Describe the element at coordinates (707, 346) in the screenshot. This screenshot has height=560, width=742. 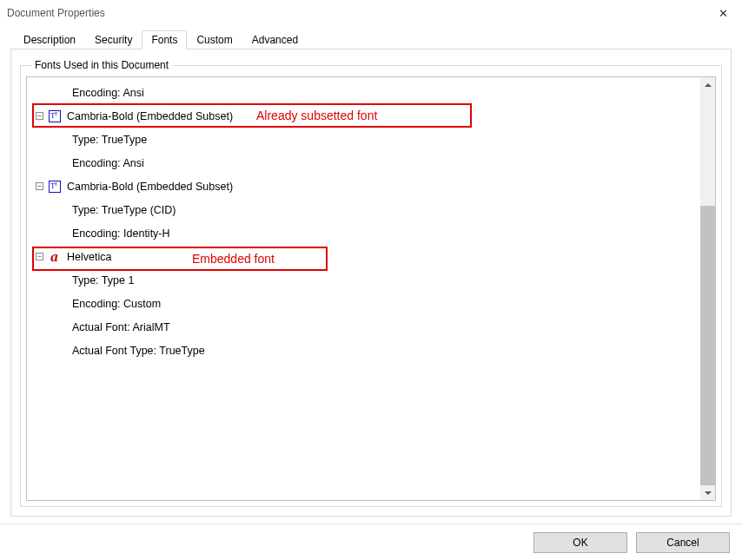
I see `scrollbar-thumb` at that location.